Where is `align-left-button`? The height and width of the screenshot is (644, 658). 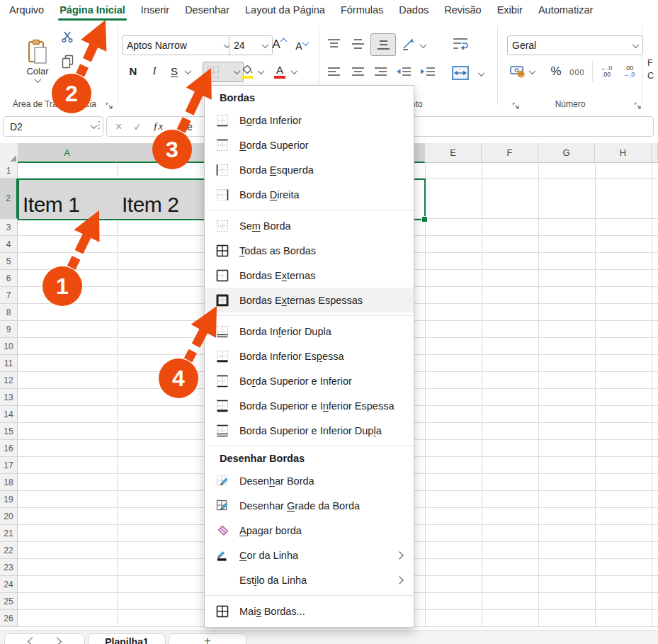
align-left-button is located at coordinates (334, 72).